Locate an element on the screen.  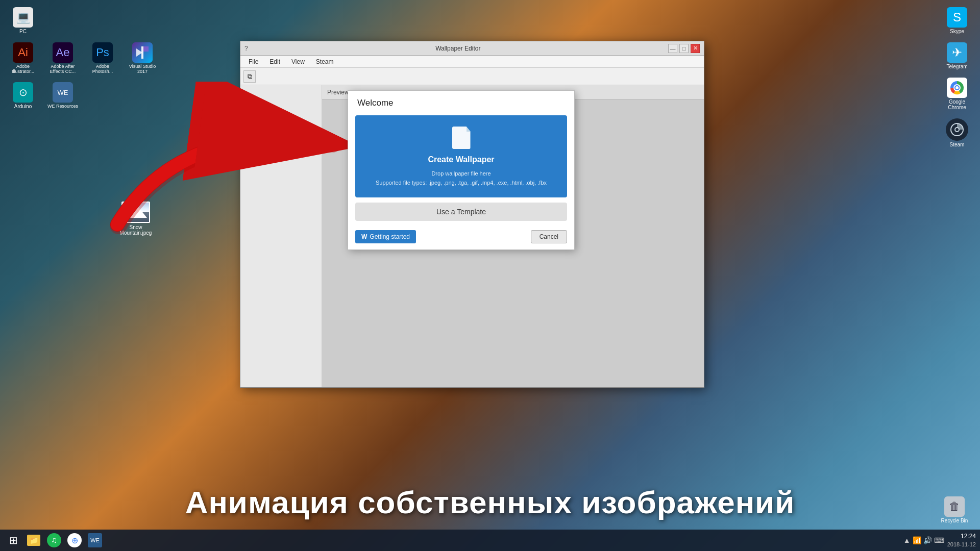
tray-volume-icon: 🔊 is located at coordinates (928, 540).